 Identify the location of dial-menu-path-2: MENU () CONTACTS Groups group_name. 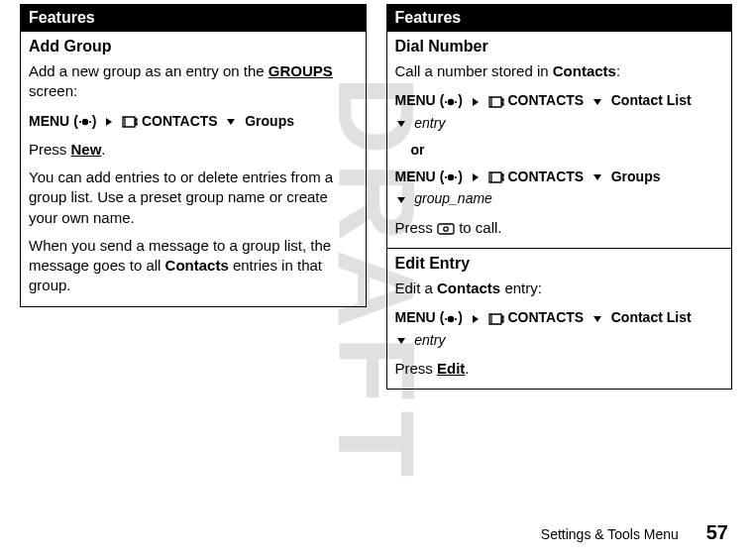
(560, 188).